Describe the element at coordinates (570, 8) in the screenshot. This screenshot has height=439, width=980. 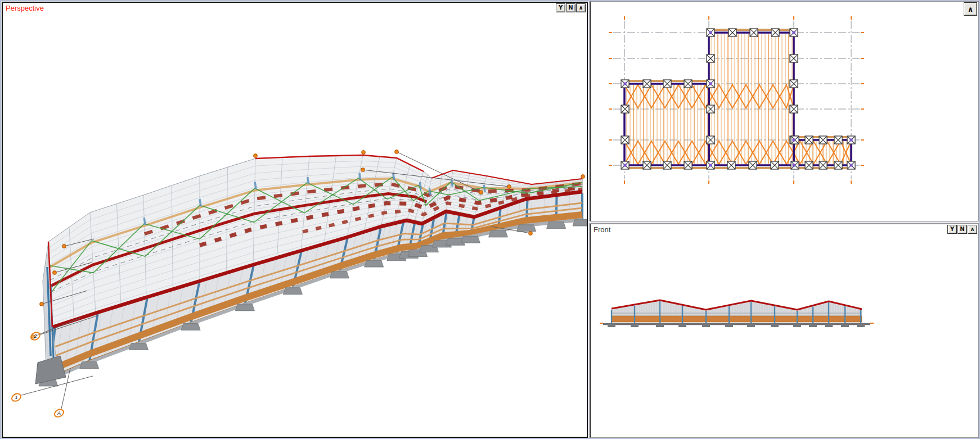
I see `perspective-viewport-controls: Y N ∧` at that location.